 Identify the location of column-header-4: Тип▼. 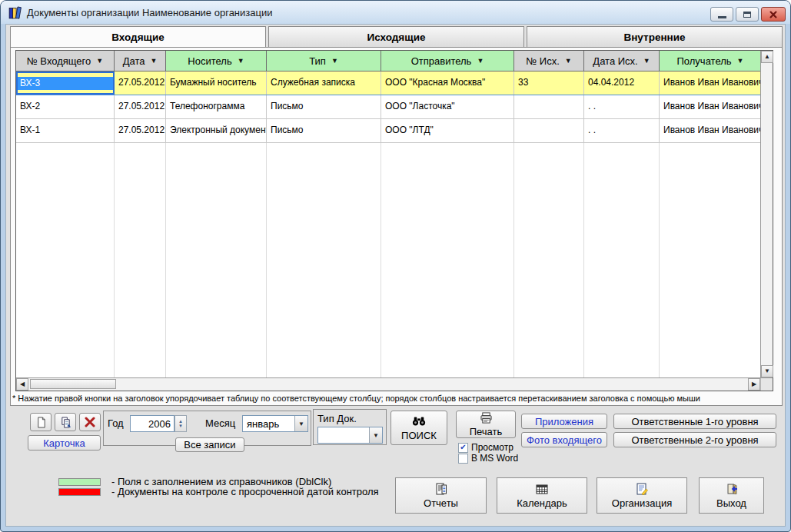
(324, 62).